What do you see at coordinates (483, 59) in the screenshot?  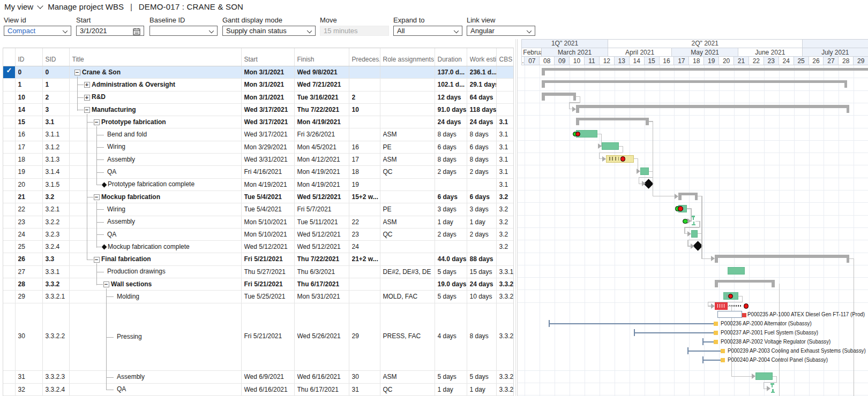 I see `column-header-work: Work esti...` at bounding box center [483, 59].